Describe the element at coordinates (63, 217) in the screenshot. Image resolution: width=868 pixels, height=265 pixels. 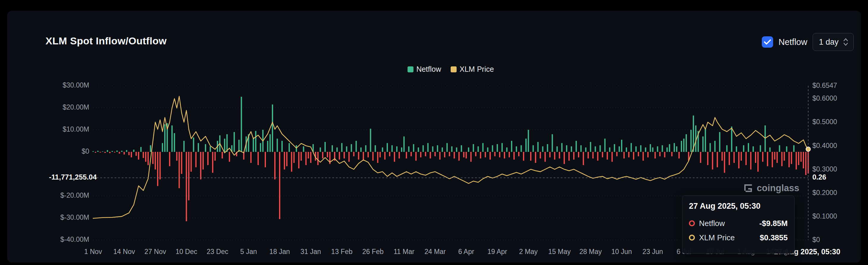
I see `y-axis-label-left: $-30.00M` at that location.